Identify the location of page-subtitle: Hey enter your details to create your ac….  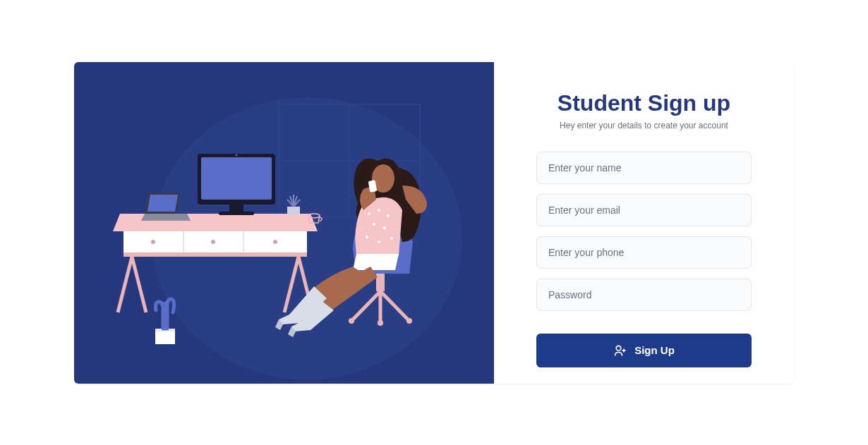
(644, 126).